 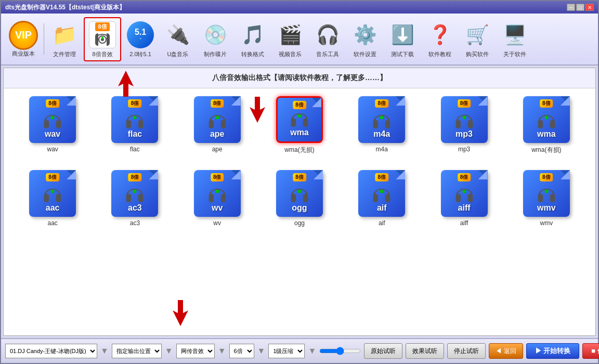 What do you see at coordinates (217, 208) in the screenshot?
I see `format-name-wv: wv` at bounding box center [217, 208].